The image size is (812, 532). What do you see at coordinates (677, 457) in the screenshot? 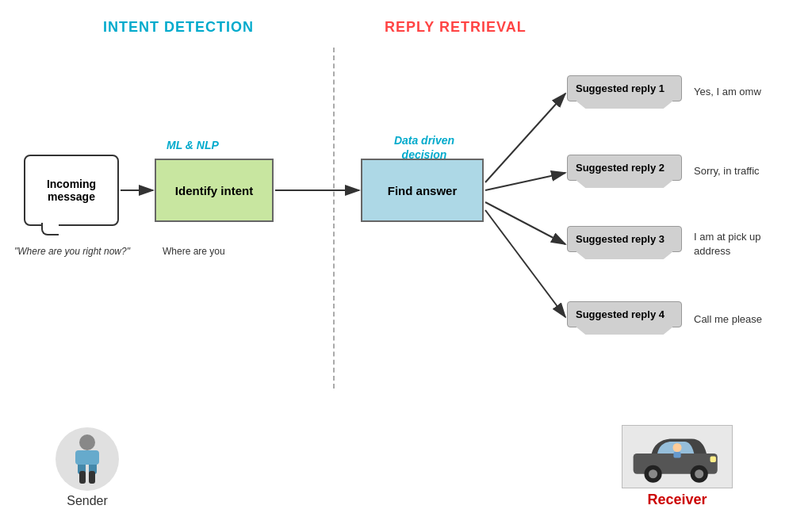
I see `receiver-icon` at bounding box center [677, 457].